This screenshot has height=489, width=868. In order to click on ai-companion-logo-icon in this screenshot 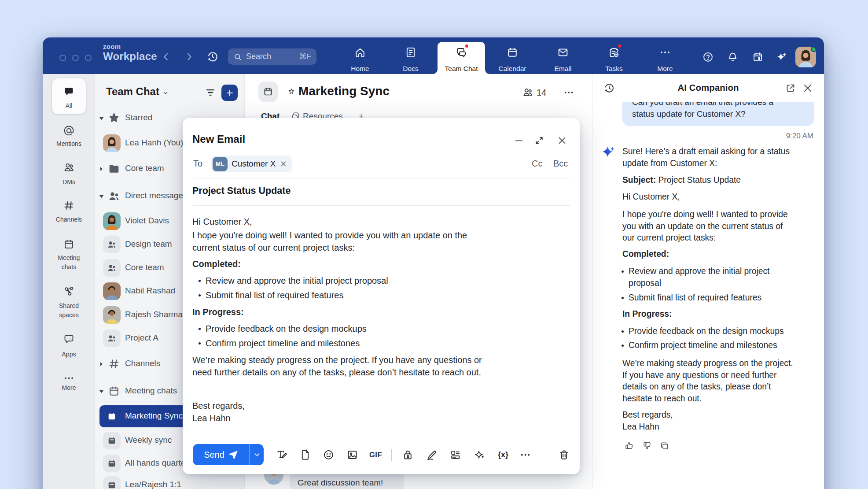, I will do `click(609, 152)`.